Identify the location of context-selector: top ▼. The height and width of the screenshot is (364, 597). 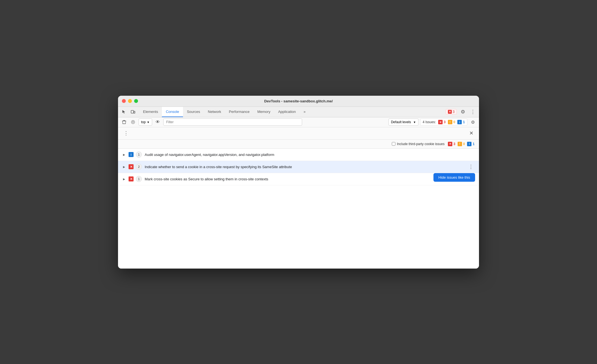
(146, 122).